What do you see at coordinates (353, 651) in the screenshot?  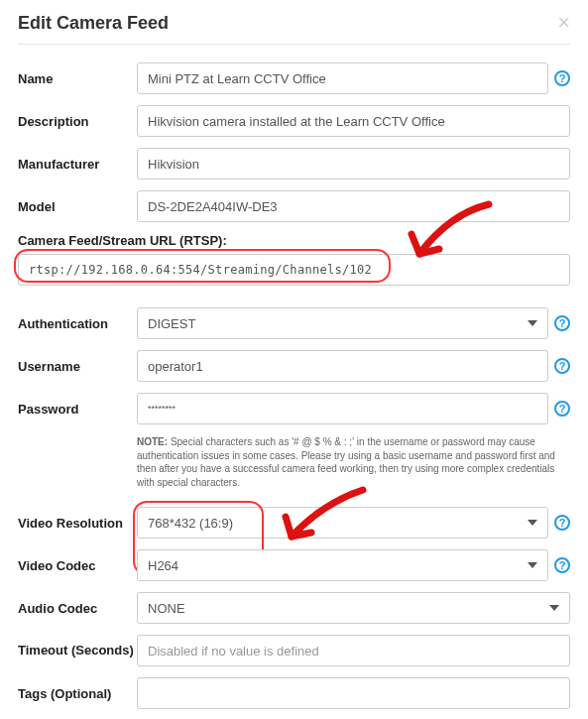 I see `timeout-input` at bounding box center [353, 651].